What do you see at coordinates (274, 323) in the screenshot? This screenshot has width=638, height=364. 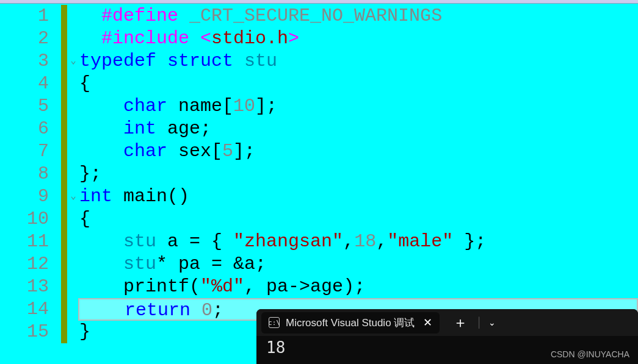 I see `terminal-icon: c:\` at bounding box center [274, 323].